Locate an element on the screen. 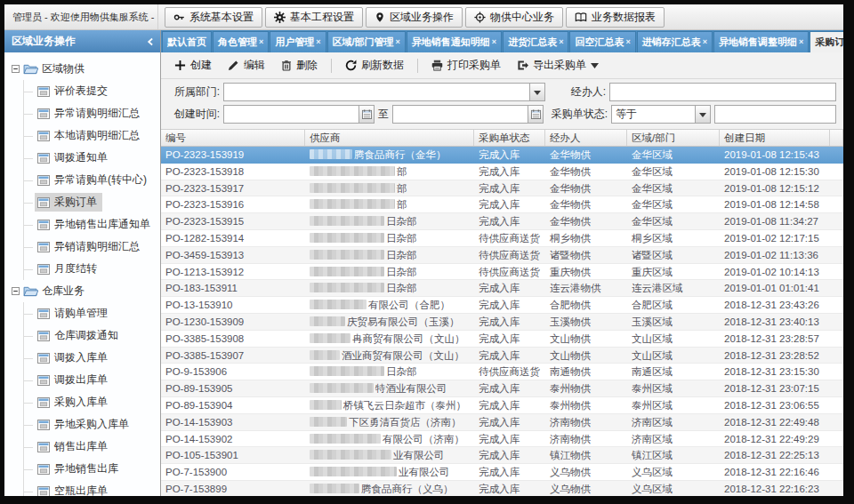 The width and height of the screenshot is (854, 504). tree-item: 月度结转 is located at coordinates (93, 268).